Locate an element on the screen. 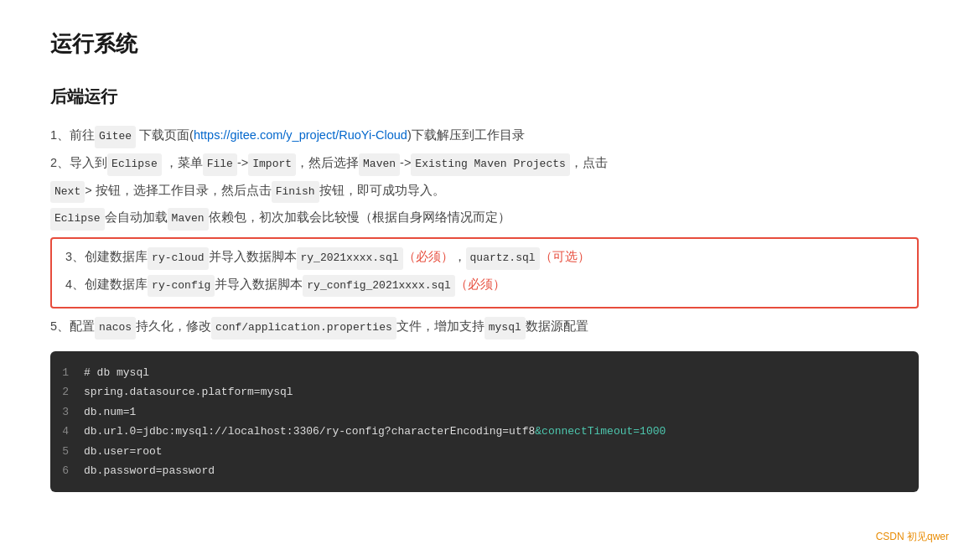 The image size is (969, 560). step-2b: Next > 按钮，选择工作目录，然后点击 Finish 按钮，即可成功导入。 is located at coordinates (484, 191).